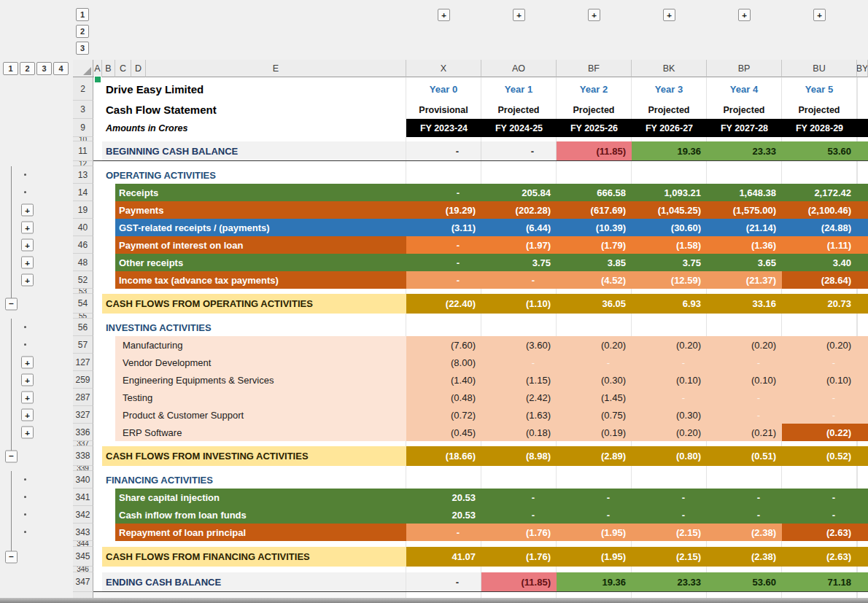 The image size is (868, 603). I want to click on row-label-cell: Manufacturing, so click(249, 345).